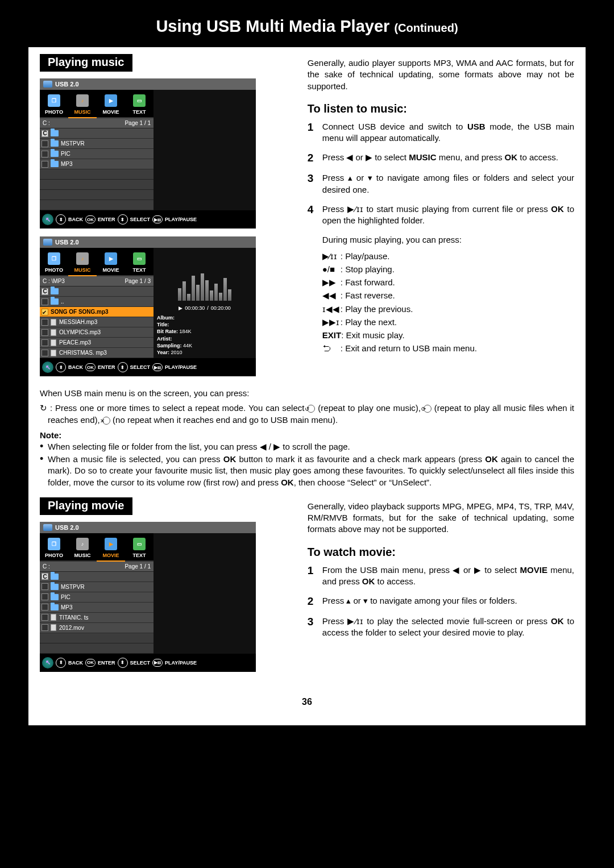 The height and width of the screenshot is (868, 614). Describe the element at coordinates (86, 63) in the screenshot. I see `section-heading-music: Playing music` at that location.